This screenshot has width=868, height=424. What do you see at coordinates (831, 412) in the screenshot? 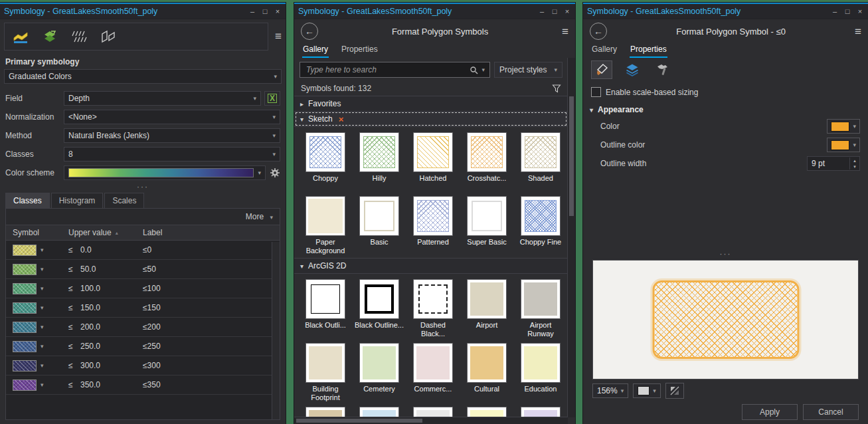
I see `cancel-button: Cancel` at bounding box center [831, 412].